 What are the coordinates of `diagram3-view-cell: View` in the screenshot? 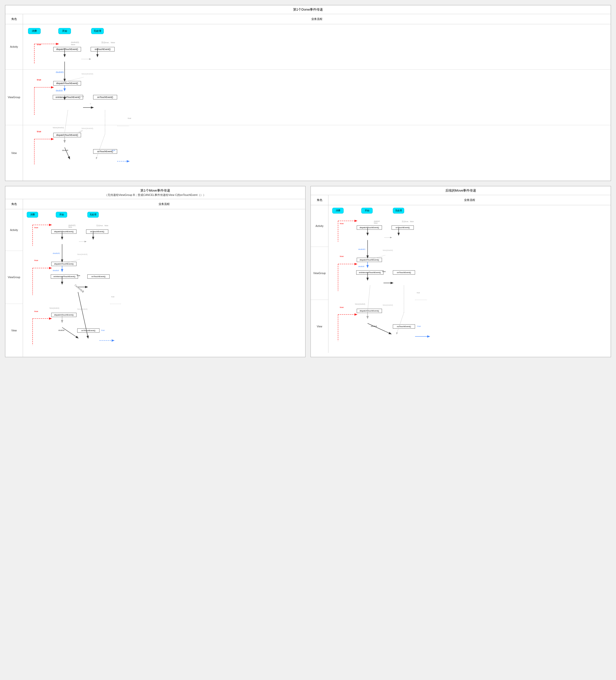 It's located at (319, 327).